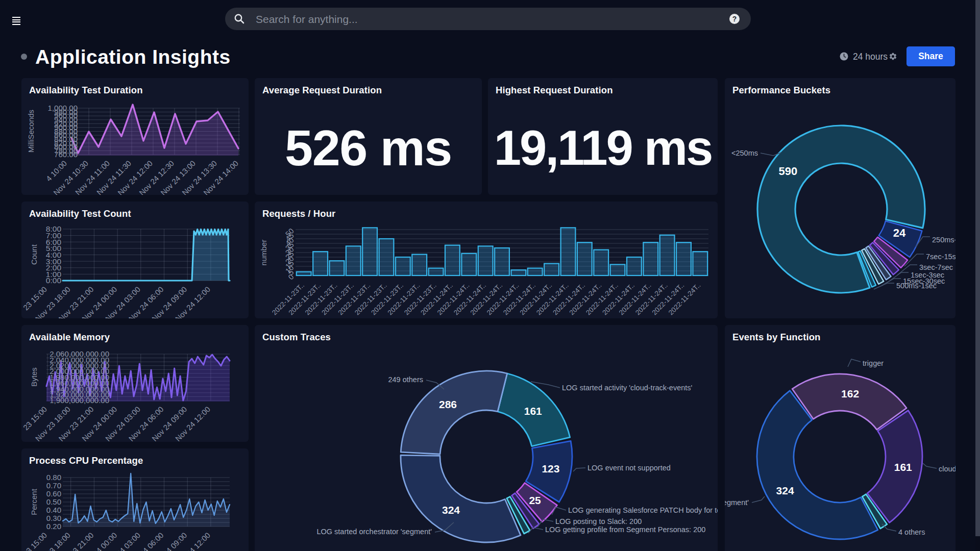 The image size is (980, 551). I want to click on svg-text: 23 15:00, so click(35, 541).